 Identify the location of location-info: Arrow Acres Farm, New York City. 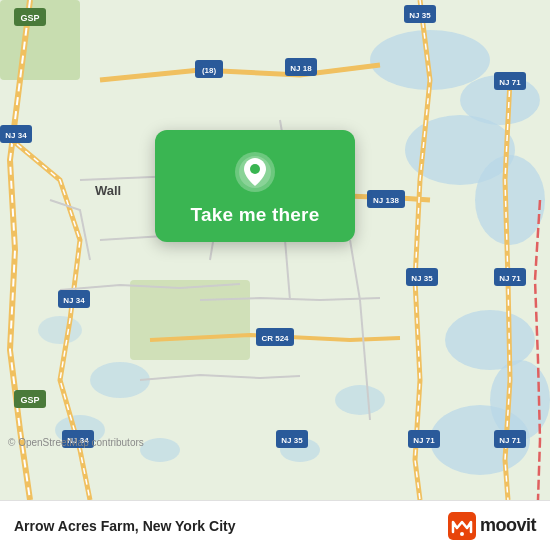
(124, 526).